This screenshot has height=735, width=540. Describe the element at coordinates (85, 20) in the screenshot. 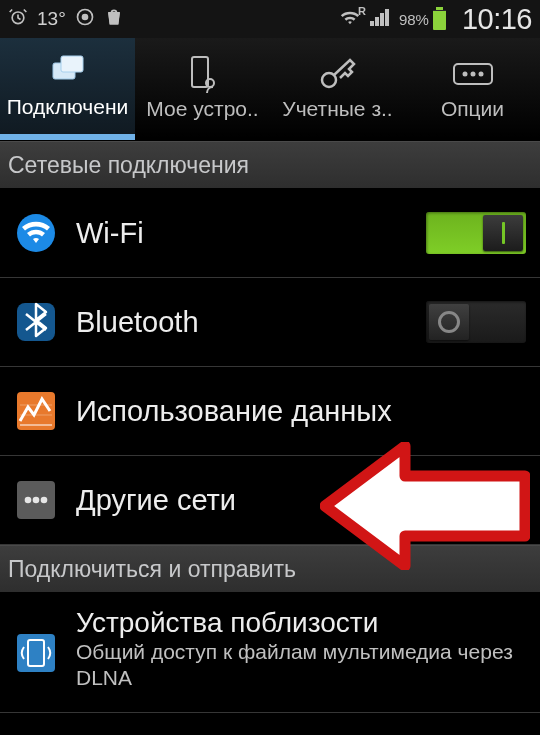

I see `ongoing-app-icon` at that location.